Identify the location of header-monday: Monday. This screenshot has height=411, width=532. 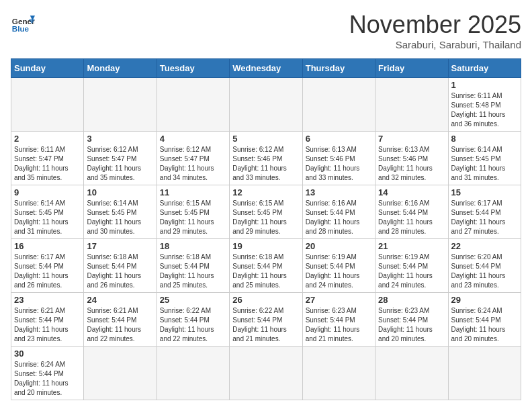
(120, 68).